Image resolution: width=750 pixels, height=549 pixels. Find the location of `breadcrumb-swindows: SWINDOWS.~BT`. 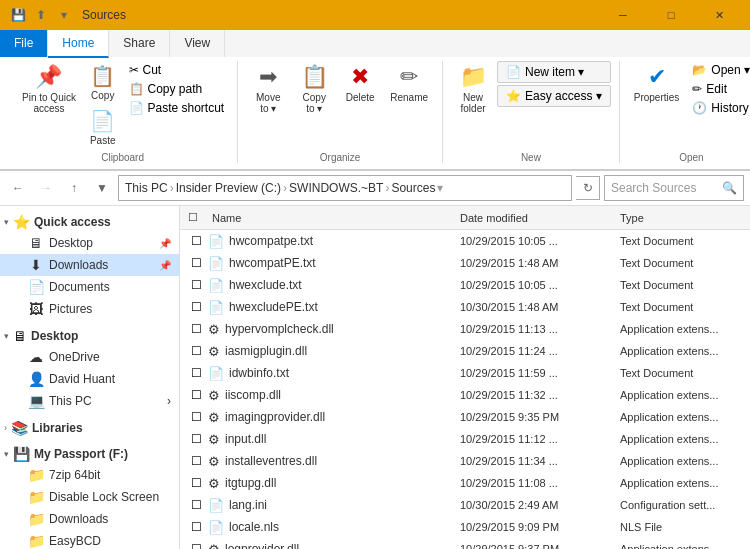

breadcrumb-swindows: SWINDOWS.~BT is located at coordinates (336, 188).